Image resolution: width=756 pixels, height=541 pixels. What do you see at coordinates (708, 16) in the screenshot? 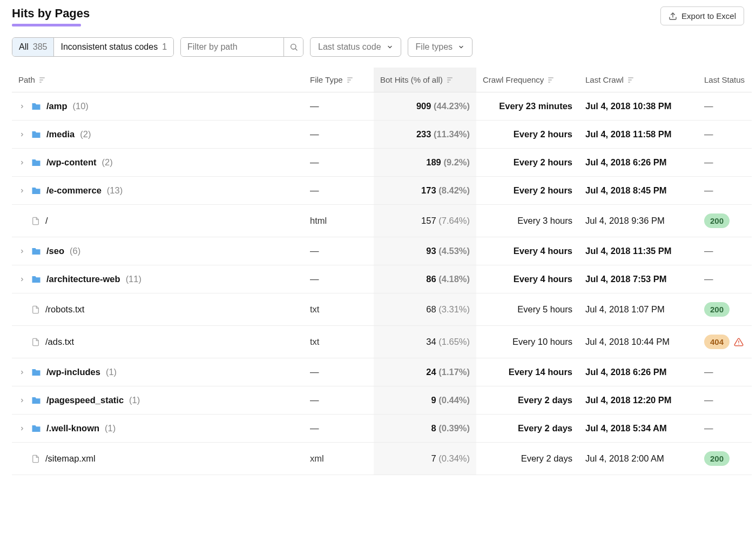
I see `export-label: Export to Excel` at bounding box center [708, 16].